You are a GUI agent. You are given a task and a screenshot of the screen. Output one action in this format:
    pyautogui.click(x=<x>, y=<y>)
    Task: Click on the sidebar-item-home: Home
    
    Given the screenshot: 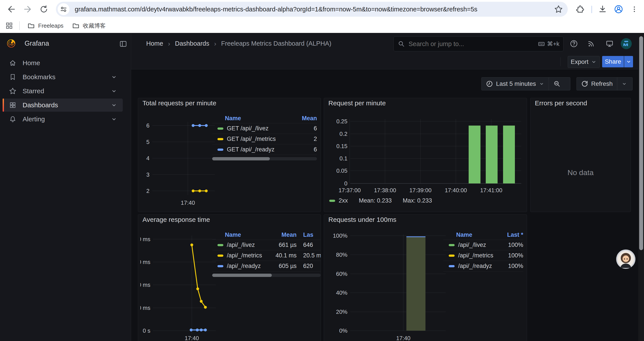 What is the action you would take?
    pyautogui.click(x=63, y=63)
    